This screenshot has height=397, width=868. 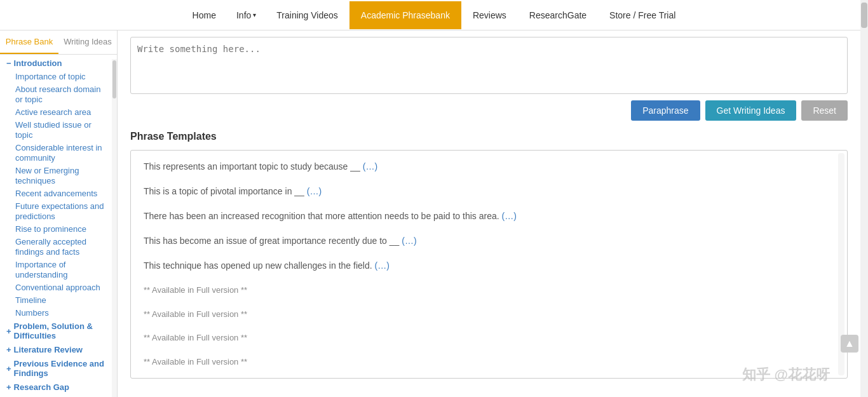 What do you see at coordinates (58, 43) in the screenshot?
I see `sidebar-tabs: Phrase Bank Writing Ideas` at bounding box center [58, 43].